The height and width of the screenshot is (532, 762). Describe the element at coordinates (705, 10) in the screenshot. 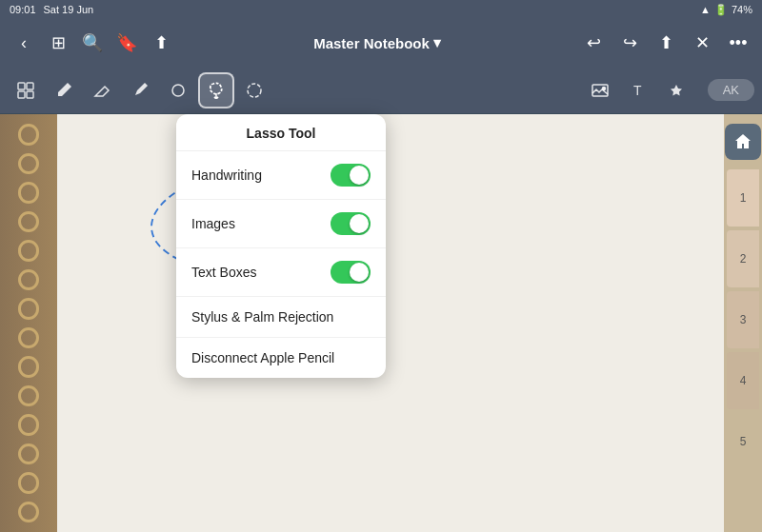

I see `wifi-icon: ▲` at that location.